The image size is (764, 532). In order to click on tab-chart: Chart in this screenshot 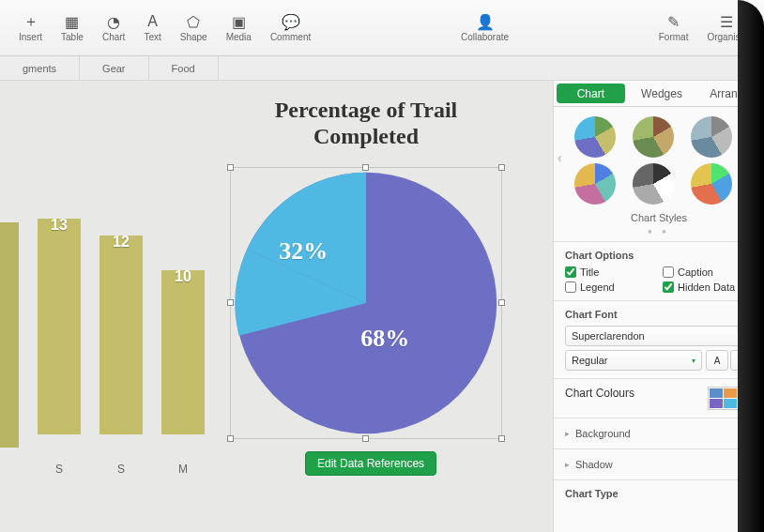, I will do `click(591, 94)`.